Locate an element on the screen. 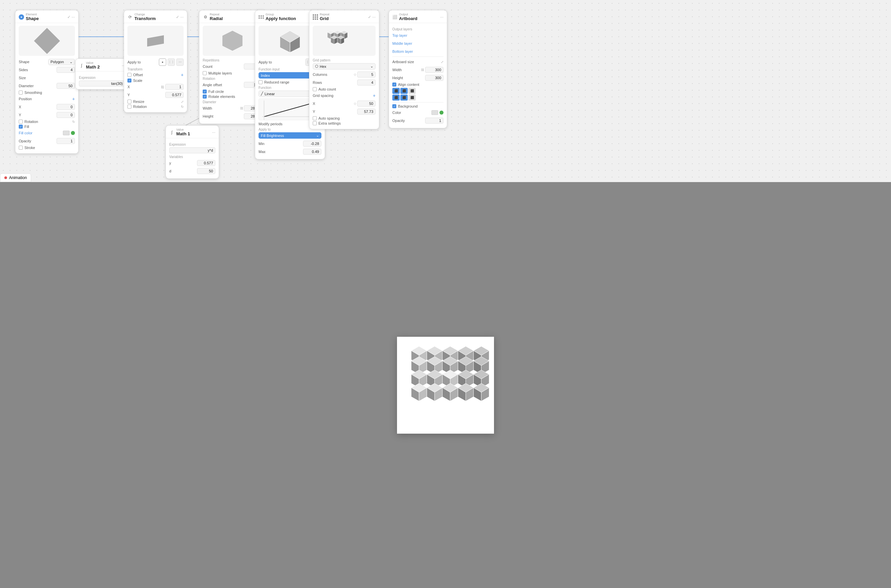 The height and width of the screenshot is (588, 891). auto-count-checkbox is located at coordinates (315, 89).